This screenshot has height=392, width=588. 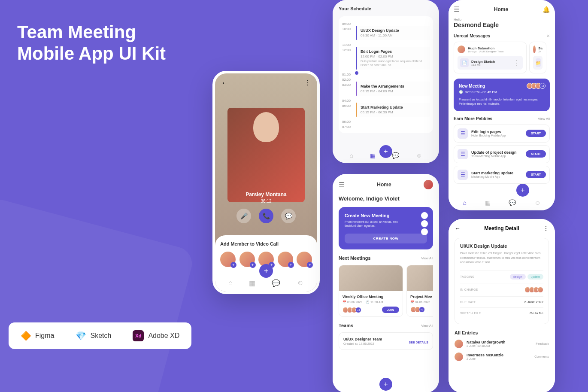 I want to click on page-title: Meeting Detail, so click(x=501, y=228).